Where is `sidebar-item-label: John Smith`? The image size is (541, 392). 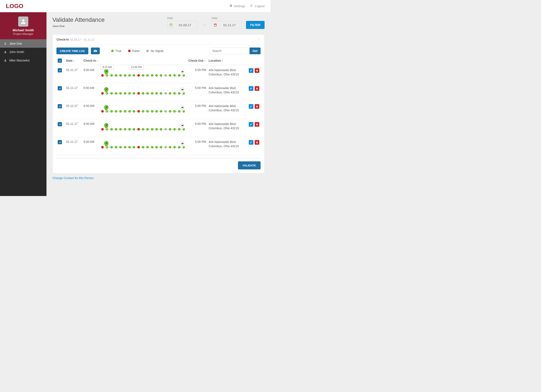
sidebar-item-label: John Smith is located at coordinates (17, 52).